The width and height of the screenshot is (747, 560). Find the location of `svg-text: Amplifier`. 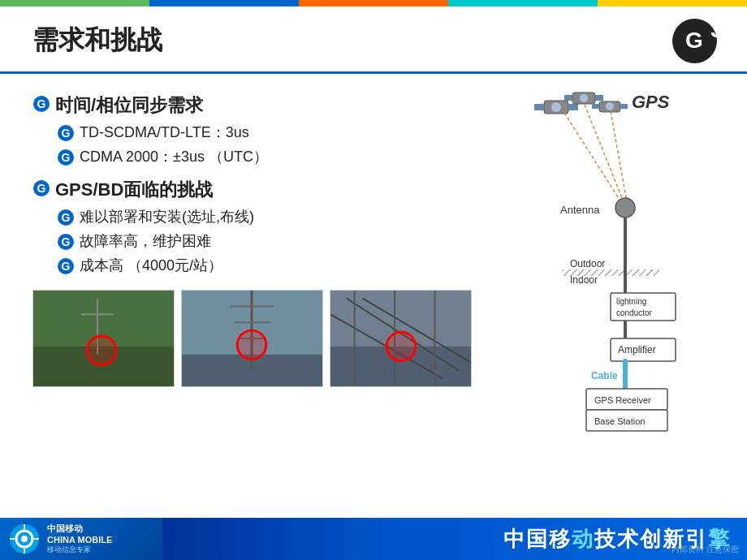

svg-text: Amplifier is located at coordinates (637, 350).